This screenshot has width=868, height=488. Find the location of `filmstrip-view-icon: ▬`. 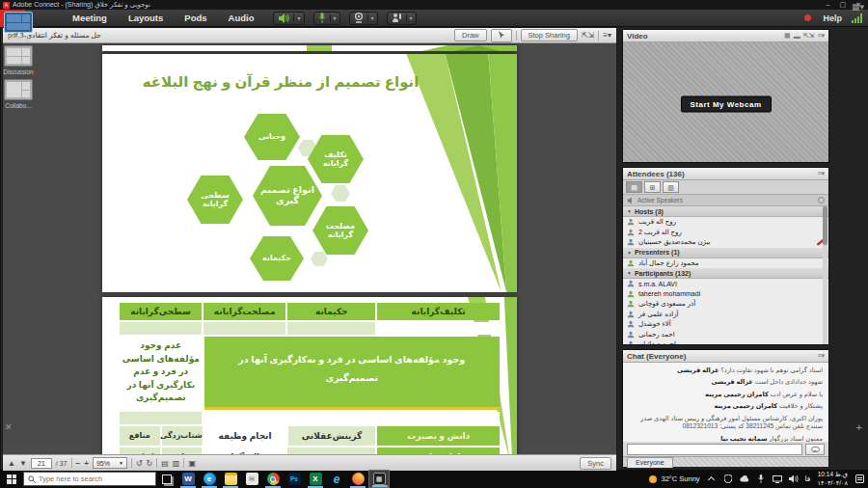

filmstrip-view-icon: ▬ is located at coordinates (797, 37).